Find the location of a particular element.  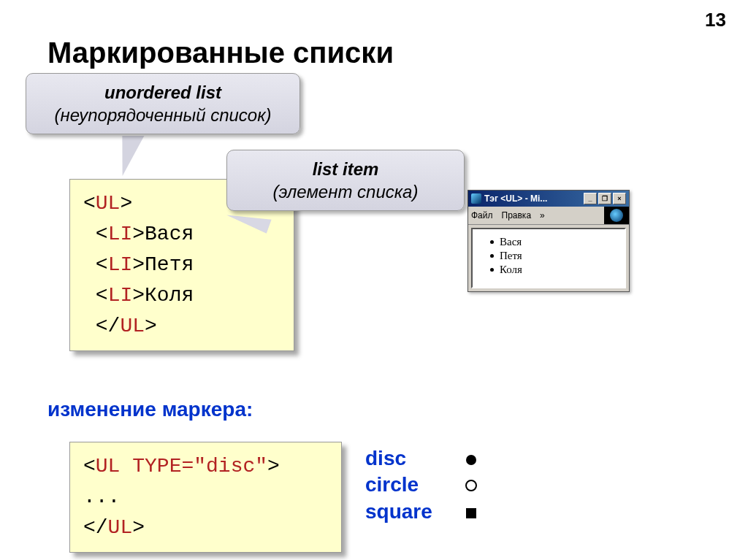

code-line: <UL TYPE="disc"> is located at coordinates (206, 467).